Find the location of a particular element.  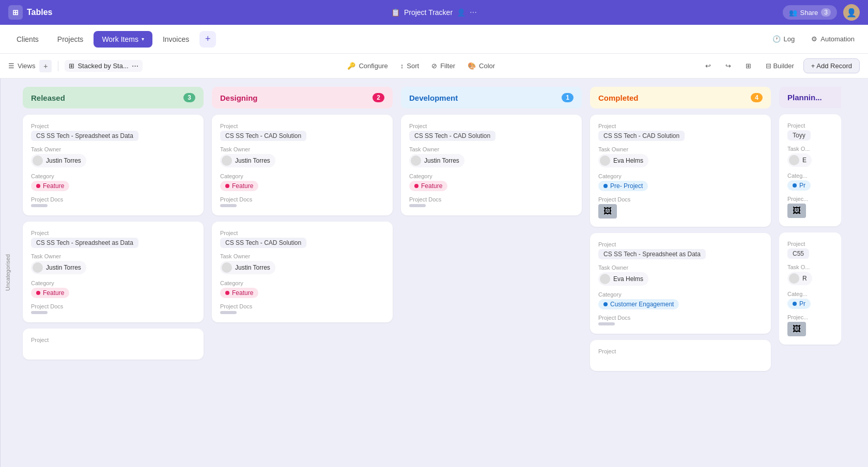

share-button: 👥 Share 3 is located at coordinates (810, 12).